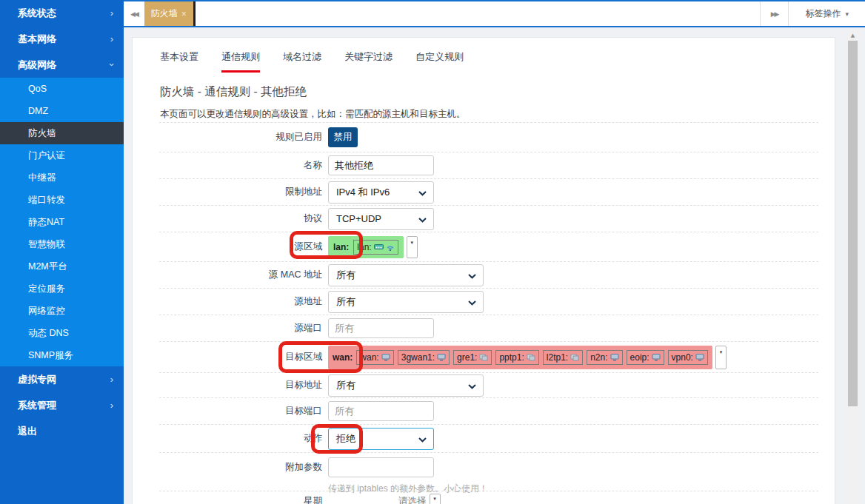  What do you see at coordinates (244, 302) in the screenshot?
I see `field-label: 源地址` at bounding box center [244, 302].